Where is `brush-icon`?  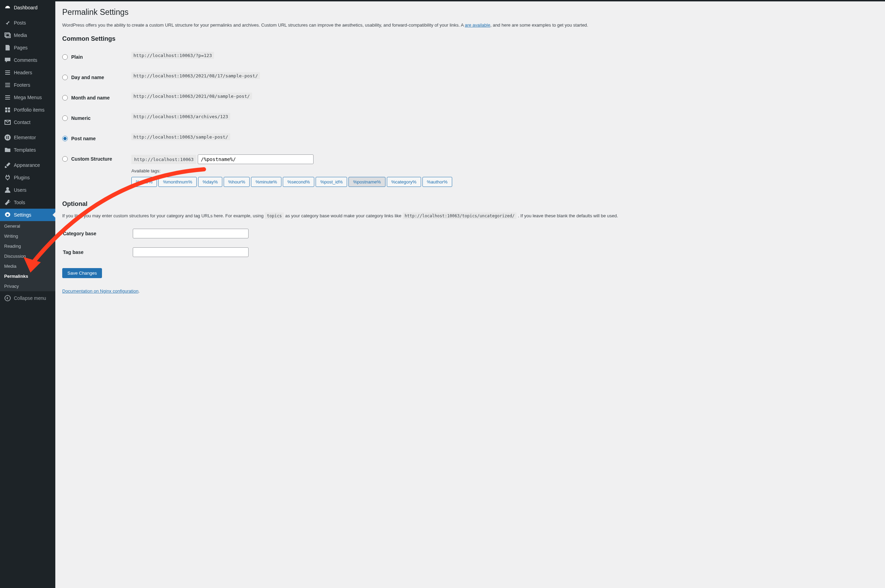 brush-icon is located at coordinates (8, 165).